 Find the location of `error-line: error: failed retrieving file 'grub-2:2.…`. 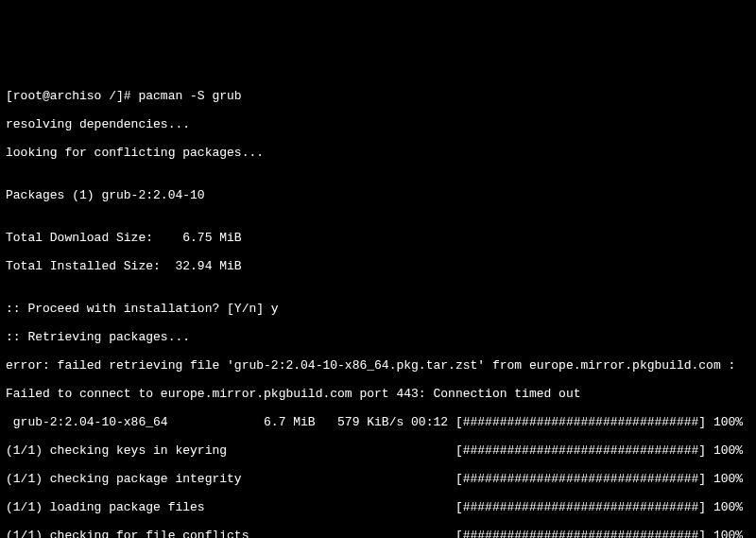

error-line: error: failed retrieving file 'grub-2:2.… is located at coordinates (378, 365).